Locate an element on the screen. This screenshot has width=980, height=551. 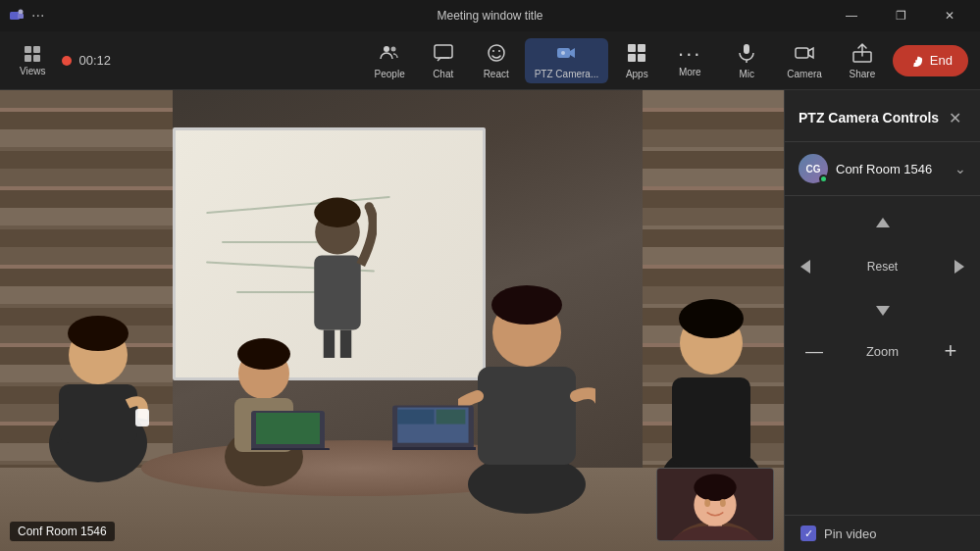
ptz-reset-button: Reset is located at coordinates (883, 267).